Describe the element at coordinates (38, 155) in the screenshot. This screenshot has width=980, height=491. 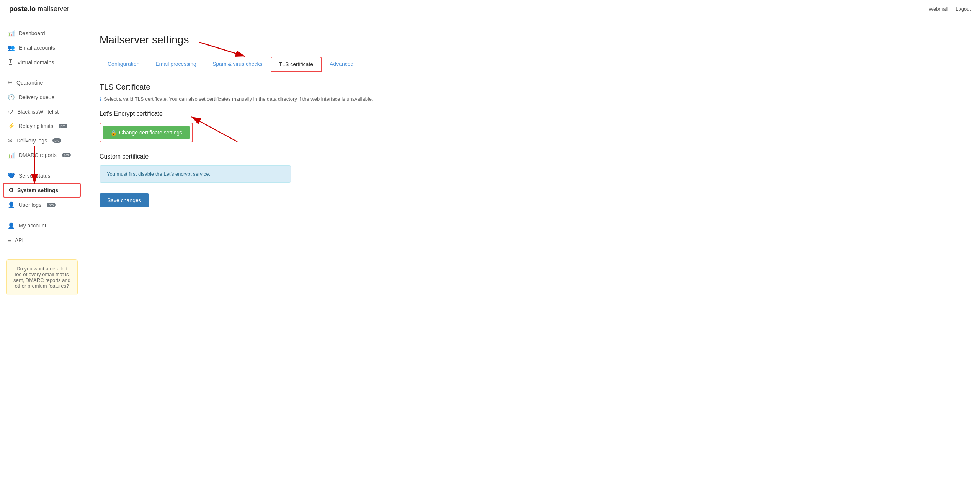
I see `sidebar-label-dmarc-reports: DMARC reports` at that location.